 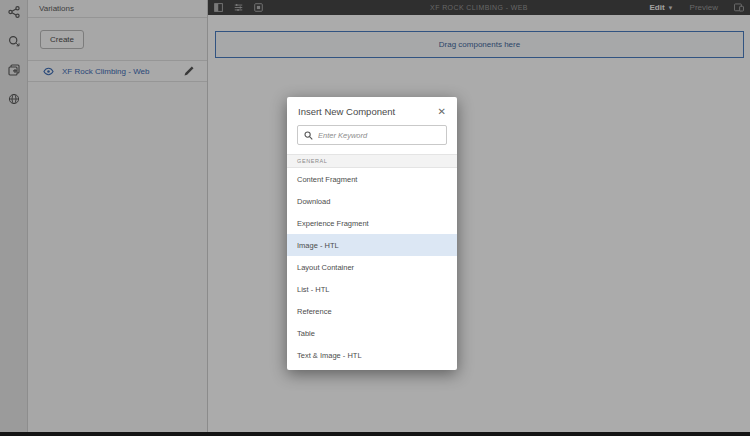 I want to click on component-item-list-htl: List - HTL, so click(x=372, y=289).